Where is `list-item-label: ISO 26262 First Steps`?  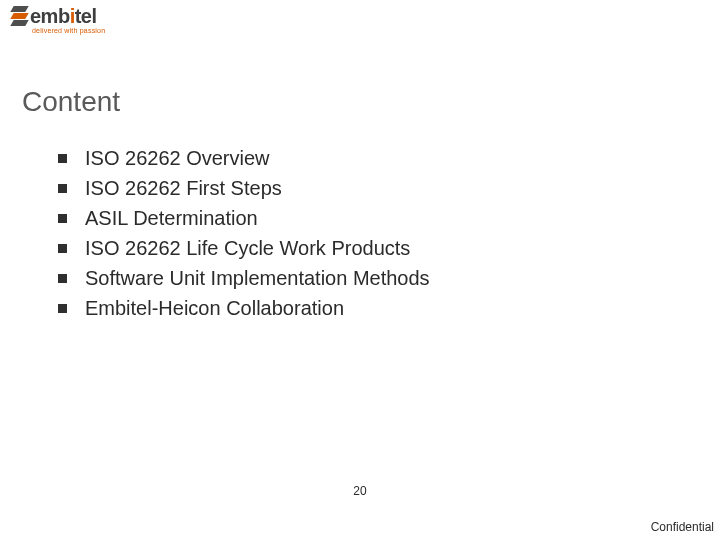
list-item-label: ISO 26262 First Steps is located at coordinates (184, 188).